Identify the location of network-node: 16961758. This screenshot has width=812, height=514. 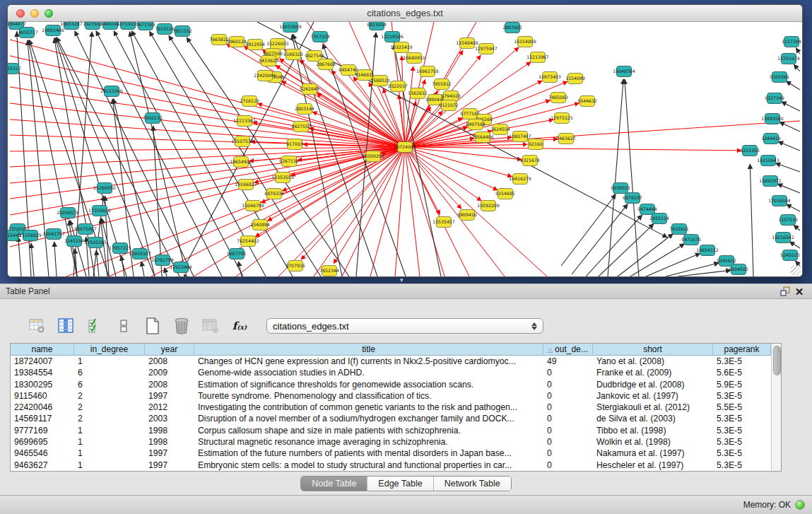
(428, 72).